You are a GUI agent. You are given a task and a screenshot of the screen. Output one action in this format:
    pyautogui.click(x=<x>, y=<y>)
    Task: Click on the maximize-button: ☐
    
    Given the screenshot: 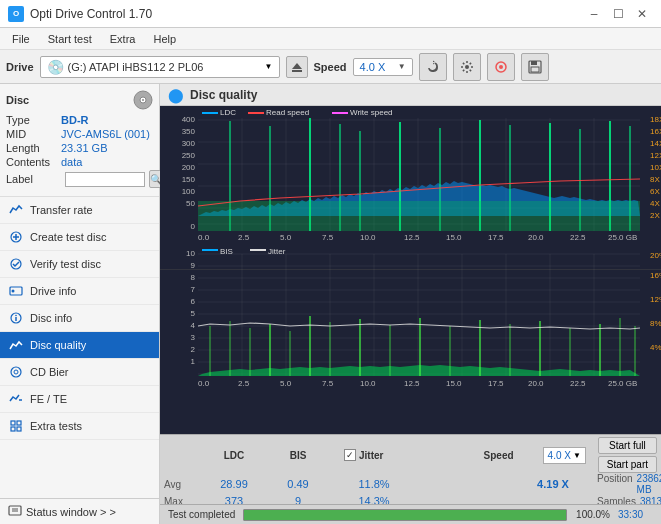 What is the action you would take?
    pyautogui.click(x=618, y=14)
    